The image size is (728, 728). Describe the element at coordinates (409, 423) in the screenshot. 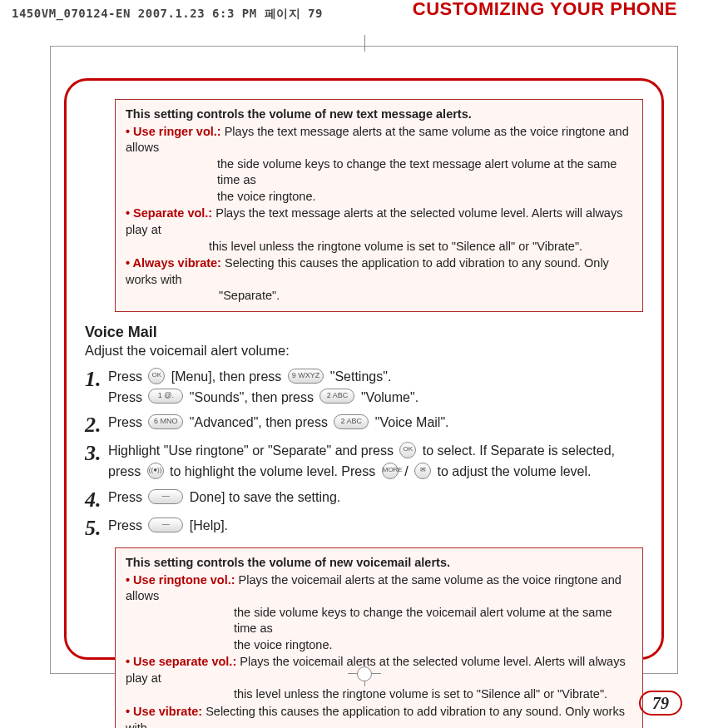

I see `step-text: "Voice Mail".` at that location.